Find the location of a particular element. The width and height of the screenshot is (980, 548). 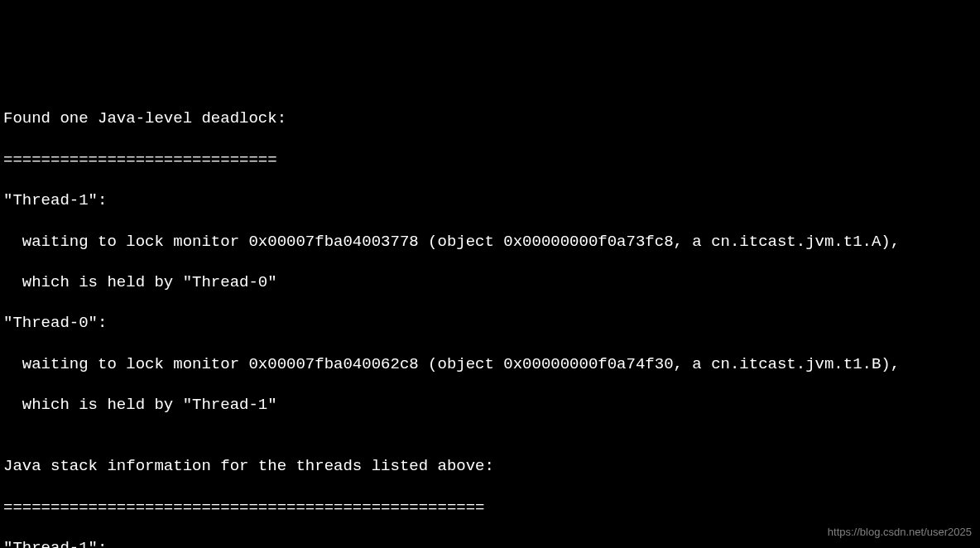

terminal-line: which is held by "Thread-0" is located at coordinates (490, 283).